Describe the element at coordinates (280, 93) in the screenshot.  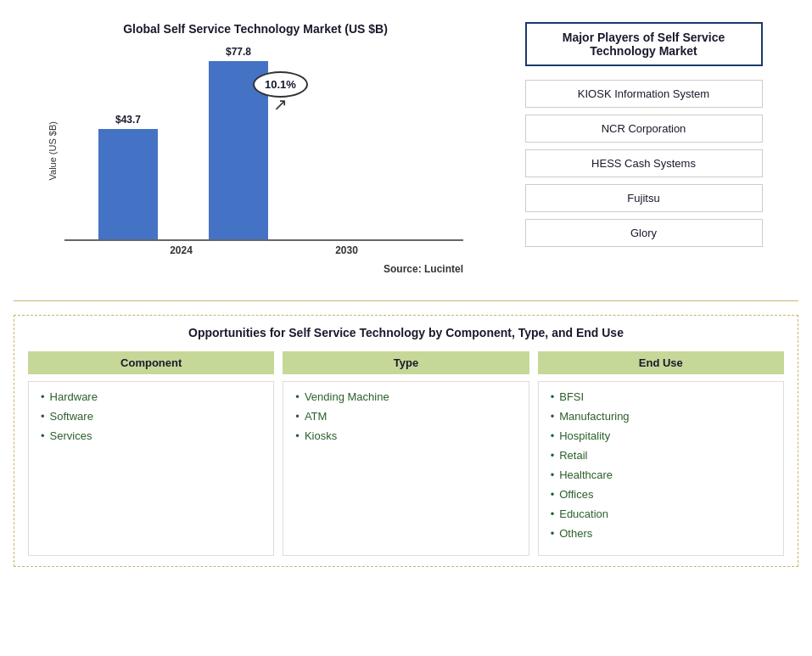
I see `cagr-annotation: 10.1% ↗` at that location.